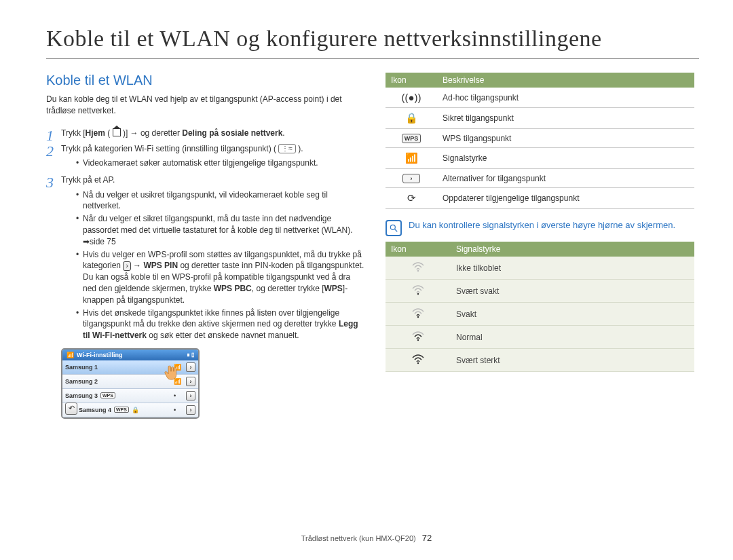  I want to click on footer-text: Trådløst nettverk (kun HMX-QF20), so click(358, 538).